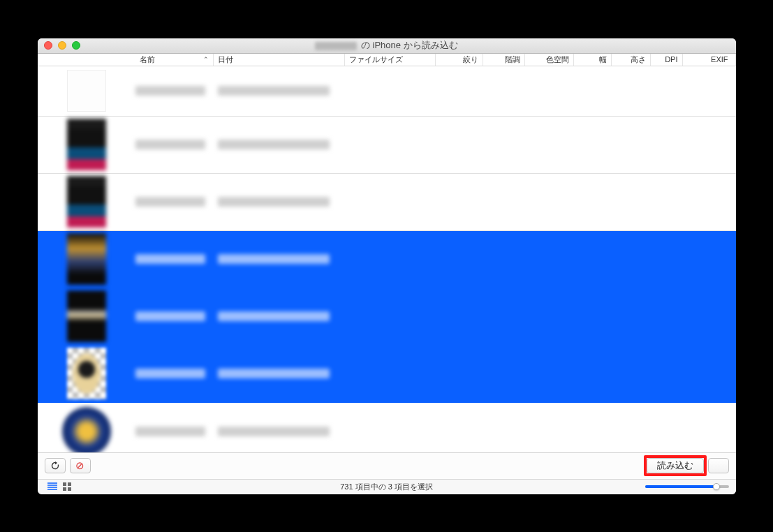  Describe the element at coordinates (681, 487) in the screenshot. I see `zoom-fill` at that location.